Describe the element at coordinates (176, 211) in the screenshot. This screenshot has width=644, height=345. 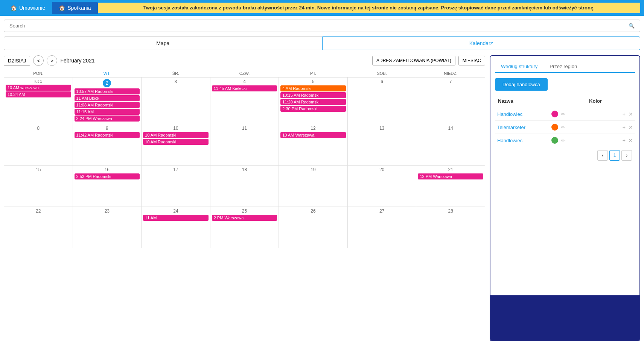
I see `day-number: 24` at that location.